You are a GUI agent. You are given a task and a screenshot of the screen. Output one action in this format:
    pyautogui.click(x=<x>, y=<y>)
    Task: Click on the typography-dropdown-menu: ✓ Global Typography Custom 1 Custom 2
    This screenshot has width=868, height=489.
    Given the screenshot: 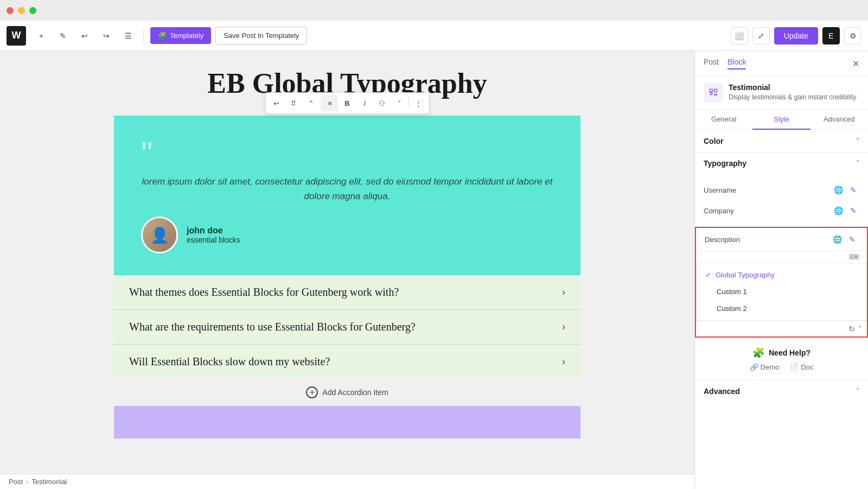 What is the action you would take?
    pyautogui.click(x=781, y=292)
    